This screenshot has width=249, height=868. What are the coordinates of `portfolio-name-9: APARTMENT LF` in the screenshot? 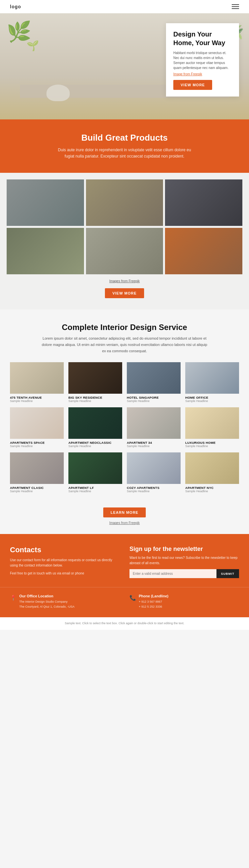 It's located at (95, 488).